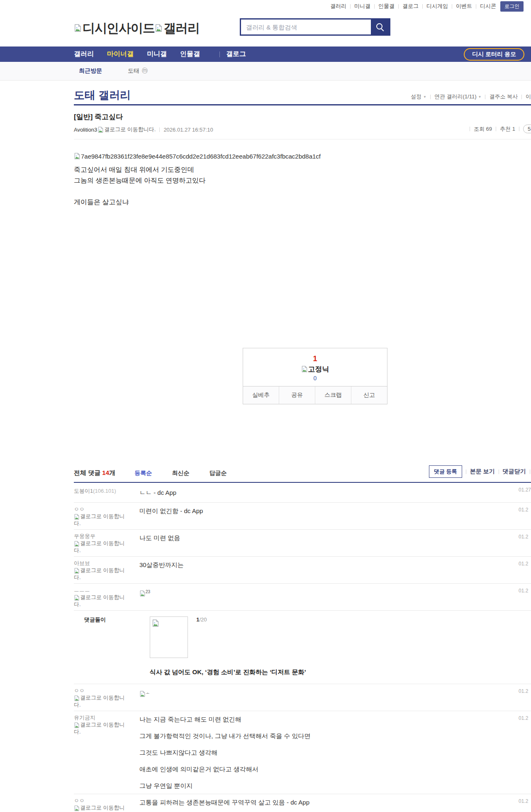 This screenshot has width=531, height=812. Describe the element at coordinates (84, 54) in the screenshot. I see `nav-item-gallery: 갤러리` at that location.